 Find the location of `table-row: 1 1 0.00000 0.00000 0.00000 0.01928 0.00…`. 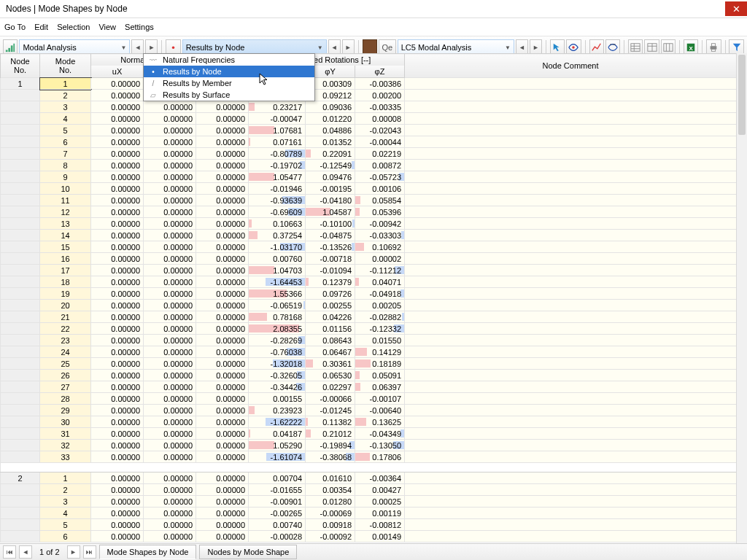

table-row: 1 1 0.00000 0.00000 0.00000 0.01928 0.00… is located at coordinates (369, 84).